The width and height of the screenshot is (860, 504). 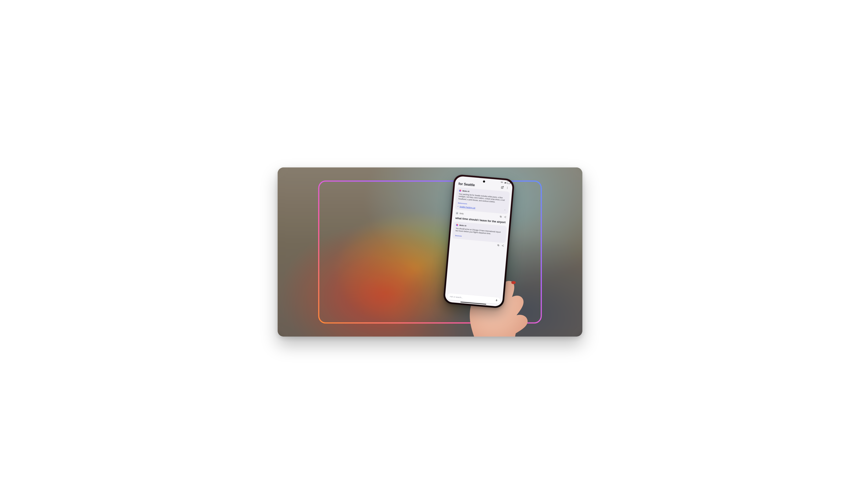 I want to click on phone-status-bar: 5G, so click(x=505, y=182).